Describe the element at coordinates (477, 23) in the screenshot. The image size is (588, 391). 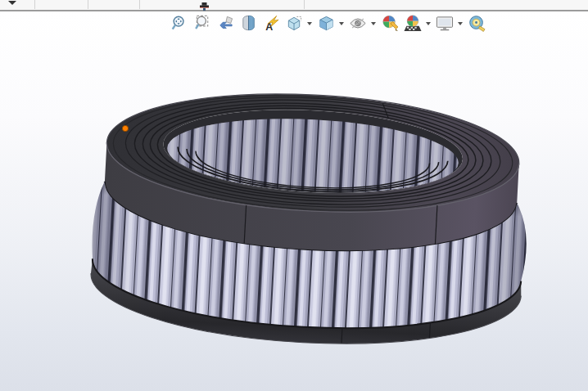
I see `measure-icon` at that location.